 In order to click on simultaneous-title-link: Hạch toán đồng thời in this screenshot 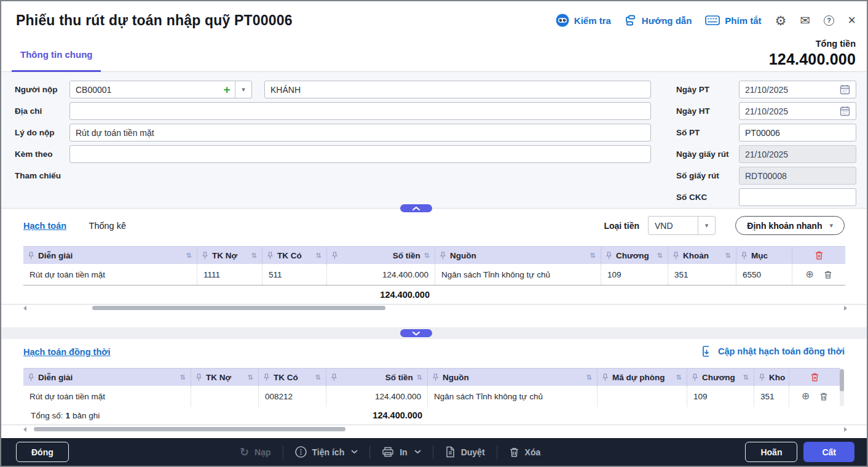, I will do `click(67, 352)`.